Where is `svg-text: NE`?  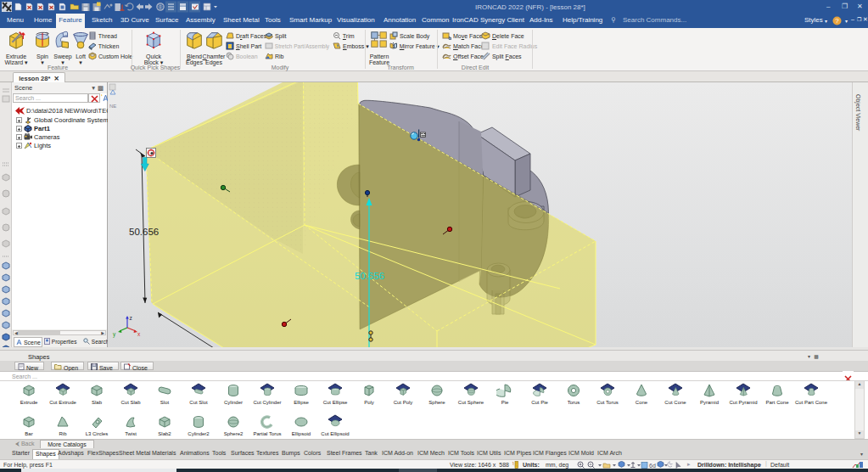
svg-text: NE is located at coordinates (113, 106).